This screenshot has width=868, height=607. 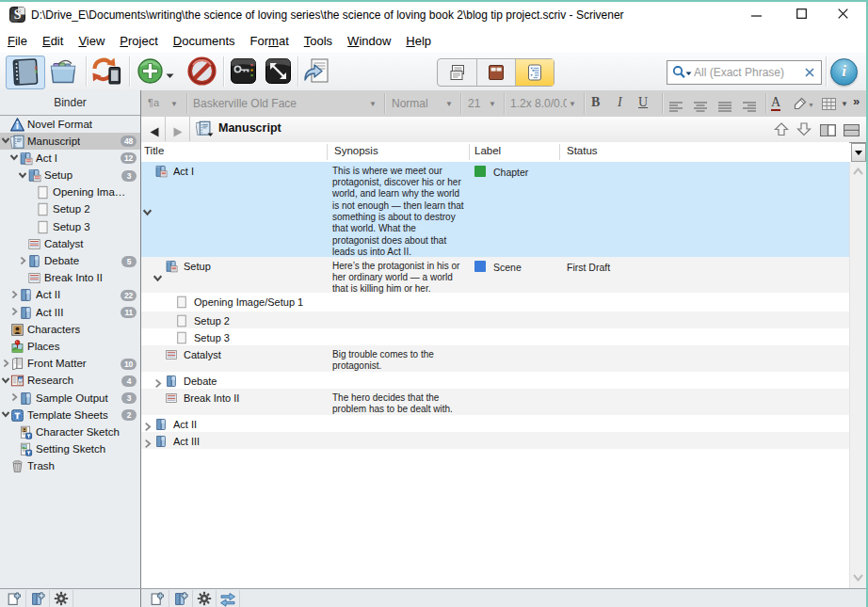 What do you see at coordinates (858, 375) in the screenshot?
I see `outline-scrollbar` at bounding box center [858, 375].